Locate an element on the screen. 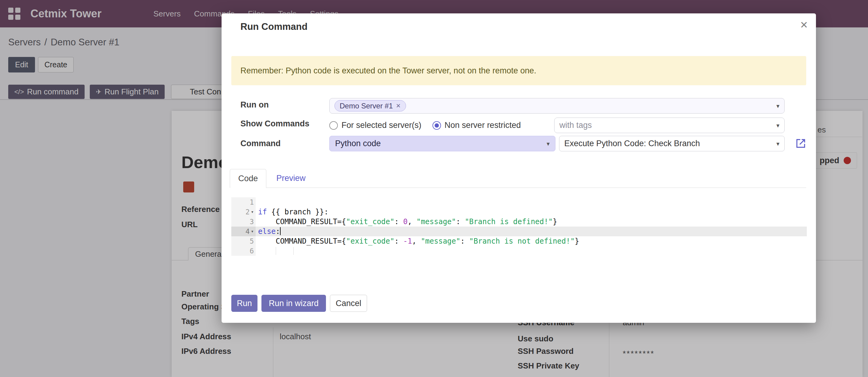 The height and width of the screenshot is (377, 868). line-number: 4 is located at coordinates (248, 231).